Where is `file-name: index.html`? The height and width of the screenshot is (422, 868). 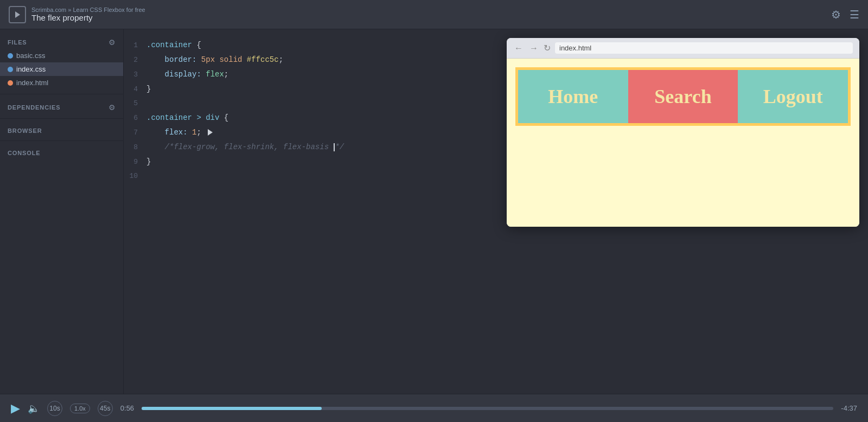
file-name: index.html is located at coordinates (33, 82).